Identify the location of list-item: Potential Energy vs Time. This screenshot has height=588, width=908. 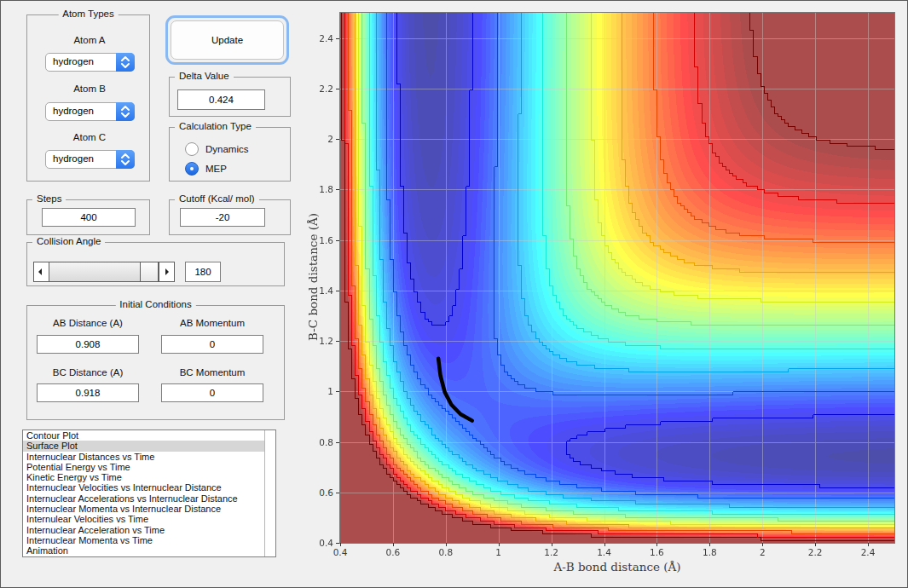
(149, 467).